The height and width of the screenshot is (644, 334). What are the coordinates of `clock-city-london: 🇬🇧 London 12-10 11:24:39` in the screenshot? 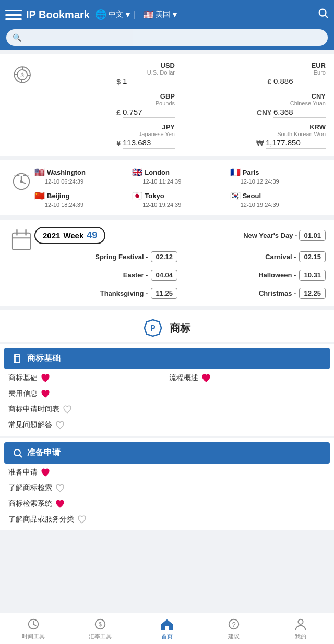 It's located at (180, 176).